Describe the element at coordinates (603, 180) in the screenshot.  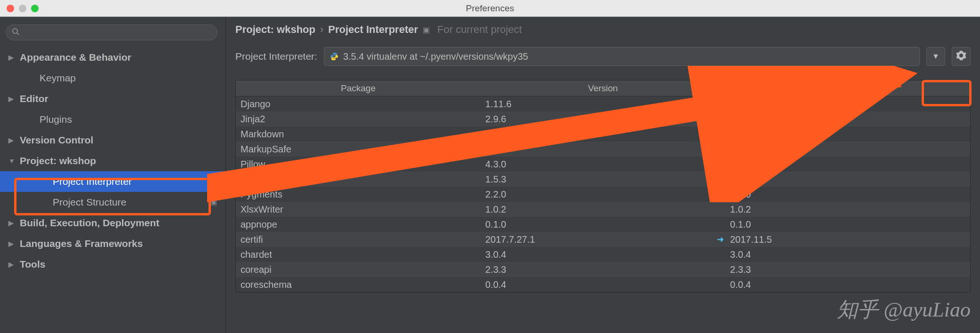
I see `cell-version: 1.5.3` at that location.